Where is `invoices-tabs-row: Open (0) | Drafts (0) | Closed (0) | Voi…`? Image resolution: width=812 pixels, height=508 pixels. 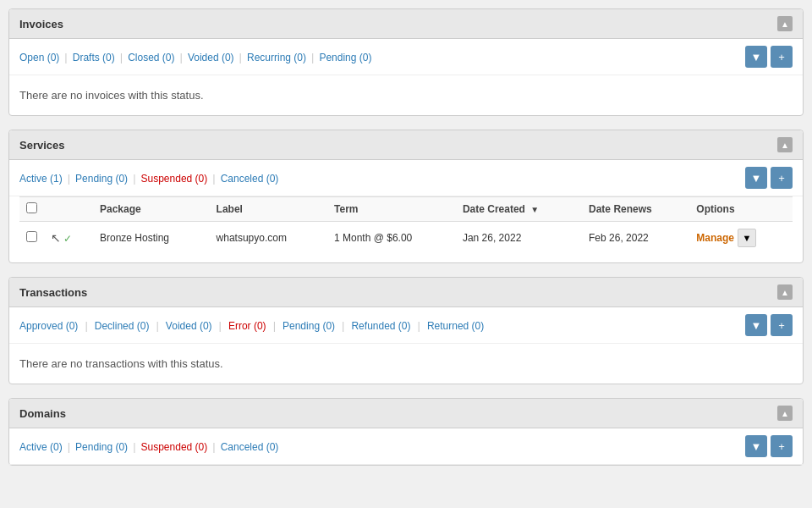
invoices-tabs-row: Open (0) | Drafts (0) | Closed (0) | Voi… is located at coordinates (406, 58).